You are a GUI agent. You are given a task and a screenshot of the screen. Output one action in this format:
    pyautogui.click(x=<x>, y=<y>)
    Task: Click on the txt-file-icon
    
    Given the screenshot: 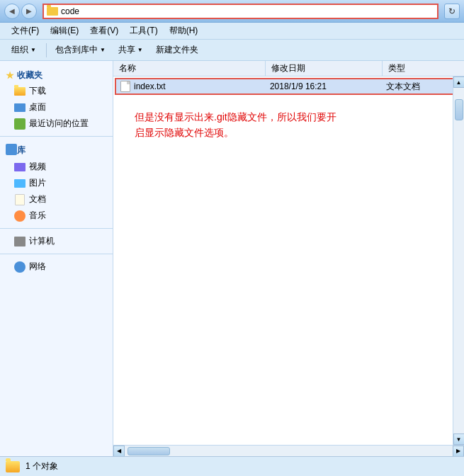 What is the action you would take?
    pyautogui.click(x=125, y=86)
    